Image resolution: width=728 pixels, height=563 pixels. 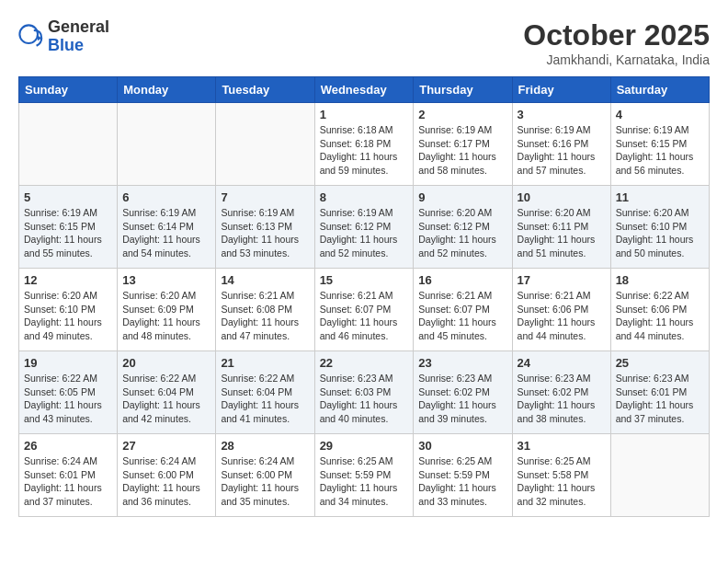 I want to click on day-info: Sunrise: 6:23 AM Sunset: 6:01 PM Dayligh…, so click(x=660, y=399).